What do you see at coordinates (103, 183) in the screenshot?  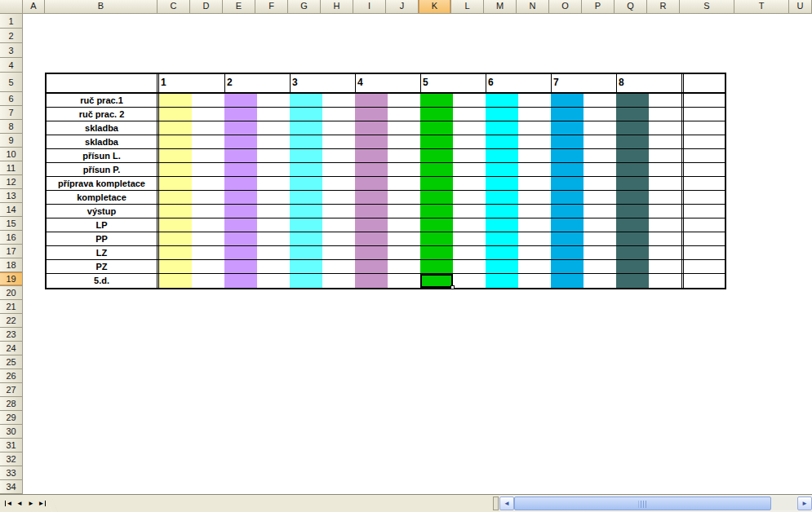 I see `row-label-cell: příprava kompletace` at bounding box center [103, 183].